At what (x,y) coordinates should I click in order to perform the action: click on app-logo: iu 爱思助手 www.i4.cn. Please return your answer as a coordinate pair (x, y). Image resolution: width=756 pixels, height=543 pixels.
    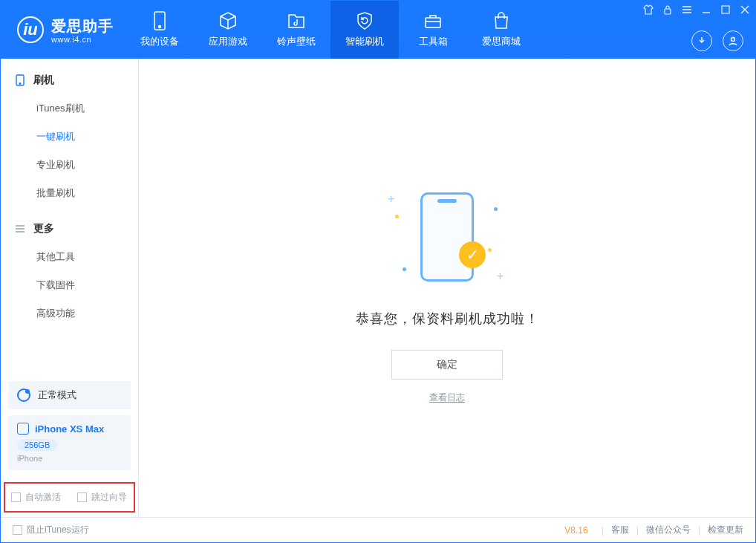
    Looking at the image, I should click on (63, 30).